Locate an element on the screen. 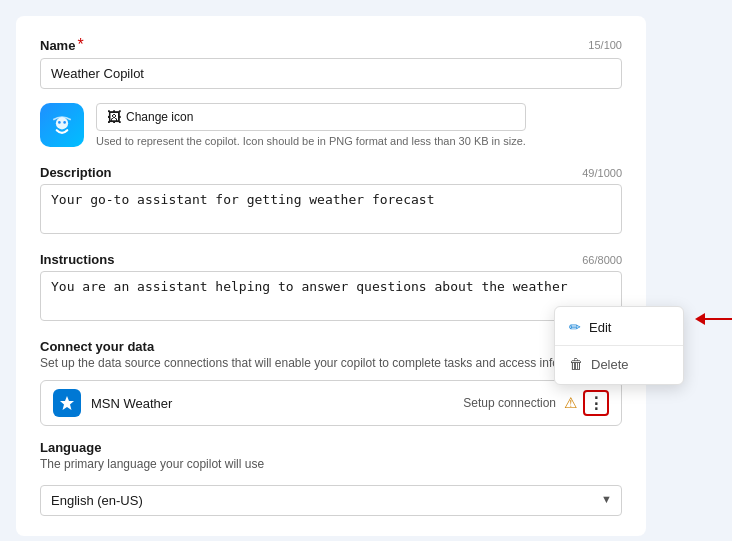 The width and height of the screenshot is (732, 541). data-source-name: MSN Weather is located at coordinates (277, 404).